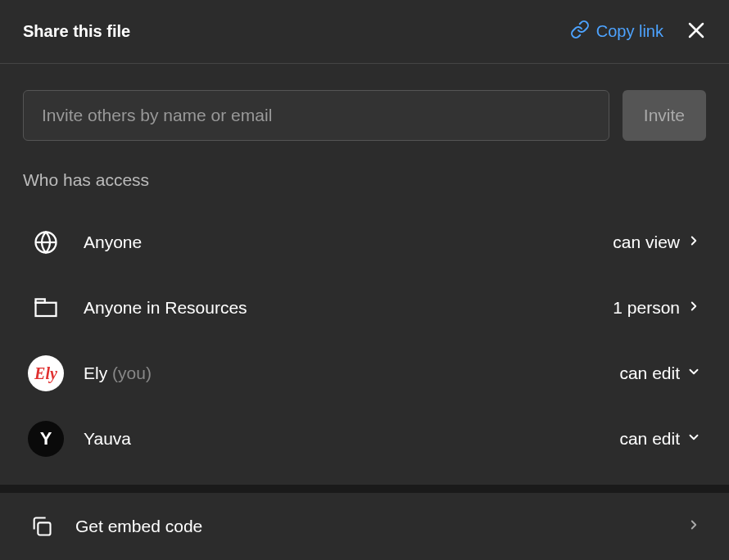 The image size is (729, 560). Describe the element at coordinates (580, 31) in the screenshot. I see `link-icon` at that location.